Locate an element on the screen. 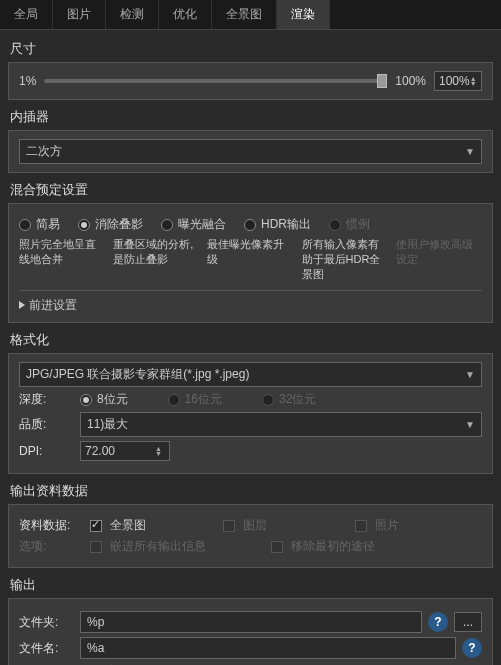 This screenshot has width=501, height=665. tab-image: 图片 is located at coordinates (80, 14).